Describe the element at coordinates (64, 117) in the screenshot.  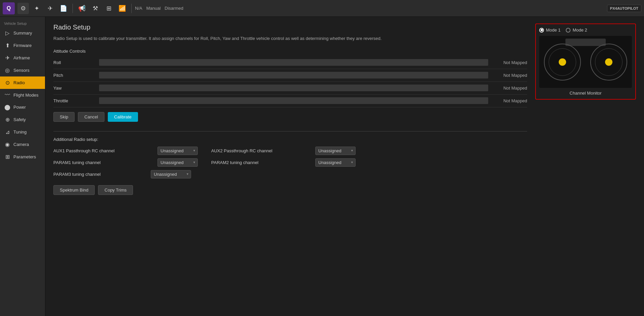
I see `skip-button: Skip` at that location.